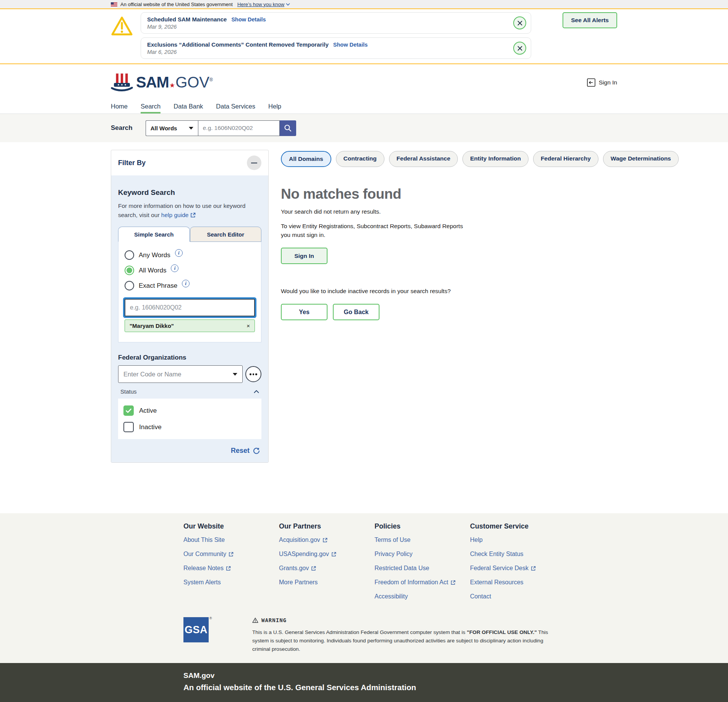  What do you see at coordinates (128, 427) in the screenshot?
I see `checkbox-inactive` at bounding box center [128, 427].